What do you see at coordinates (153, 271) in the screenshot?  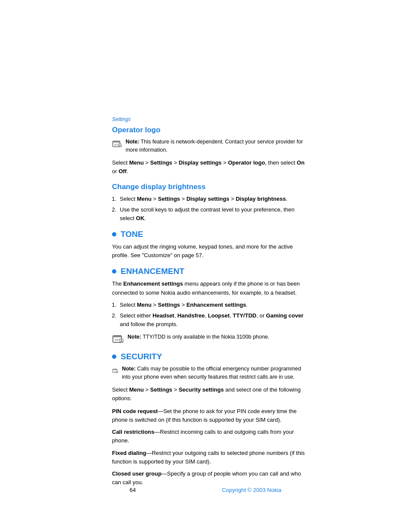 I see `enhancement-heading-text: ENHANCEMENT` at bounding box center [153, 271].